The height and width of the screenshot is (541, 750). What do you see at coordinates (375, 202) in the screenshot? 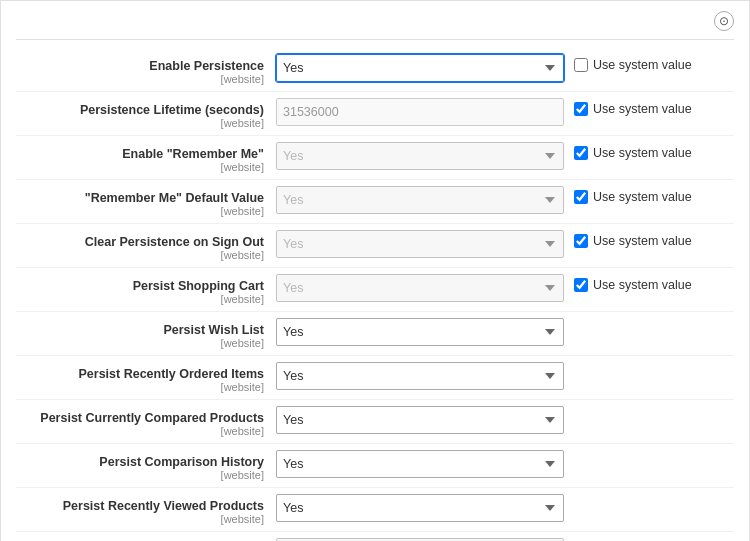
I see `form-row: "Remember Me" Default Value[website]YesN…` at bounding box center [375, 202].